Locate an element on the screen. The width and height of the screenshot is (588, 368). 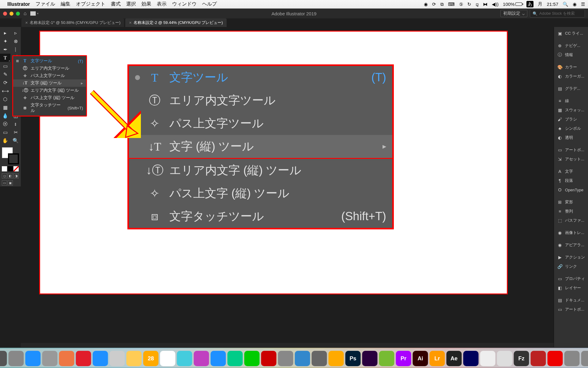
app-name: Illustrator is located at coordinates (19, 4).